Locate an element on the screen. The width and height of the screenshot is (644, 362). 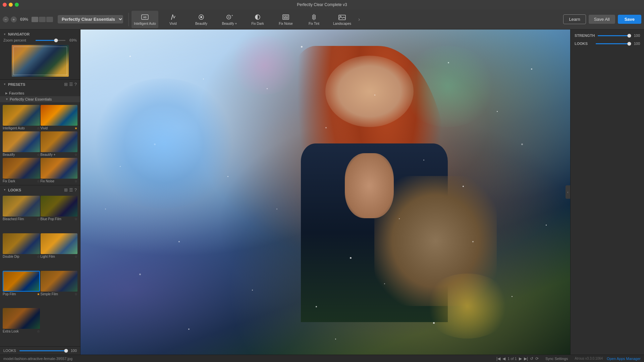
nav-next-end: ▶| is located at coordinates (526, 359).